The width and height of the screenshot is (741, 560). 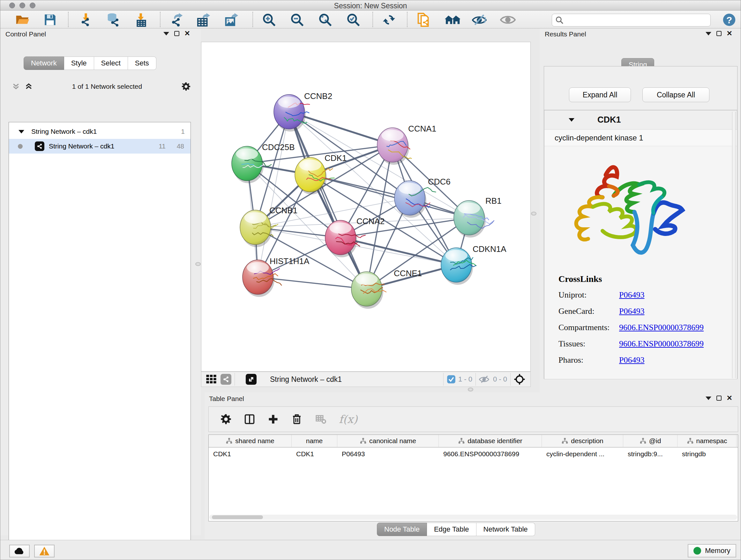 I want to click on column-label: @id, so click(x=655, y=441).